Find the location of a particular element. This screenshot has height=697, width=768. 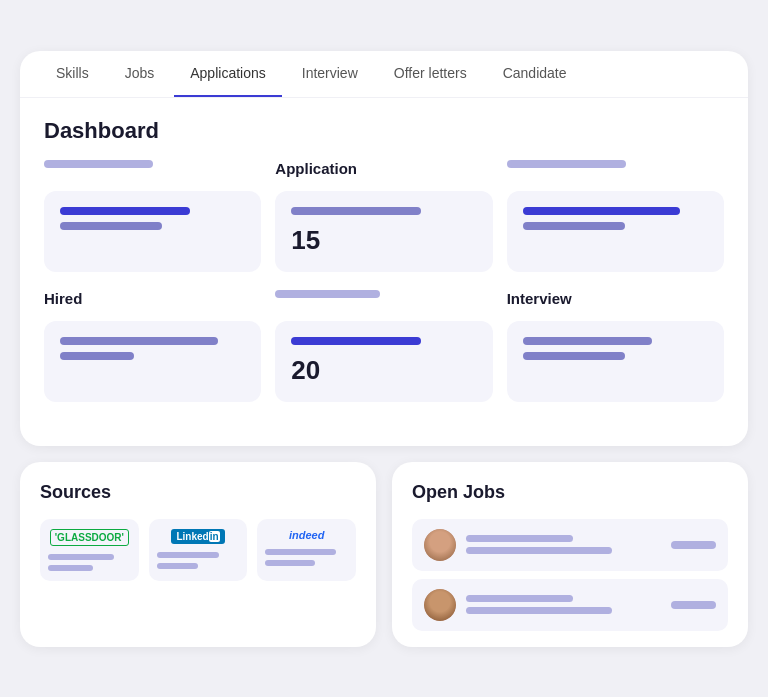

top-labels-row-2: Hired Interview is located at coordinates (384, 304).